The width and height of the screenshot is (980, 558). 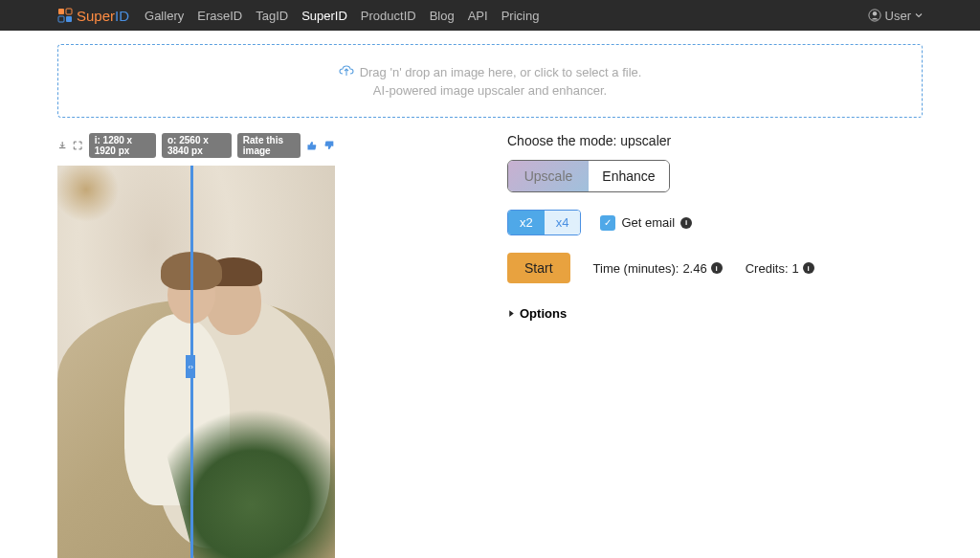 I want to click on nav-link-superid: SuperID, so click(x=324, y=15).